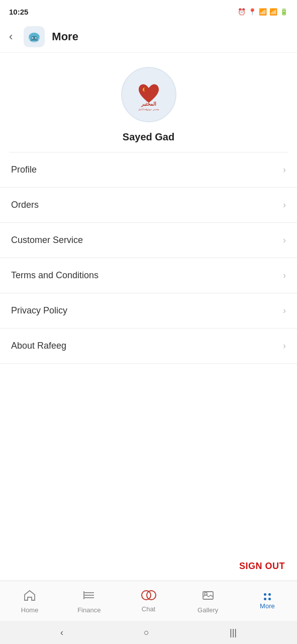 Image resolution: width=297 pixels, height=644 pixels. I want to click on nav-chat-label: Chat, so click(149, 609).